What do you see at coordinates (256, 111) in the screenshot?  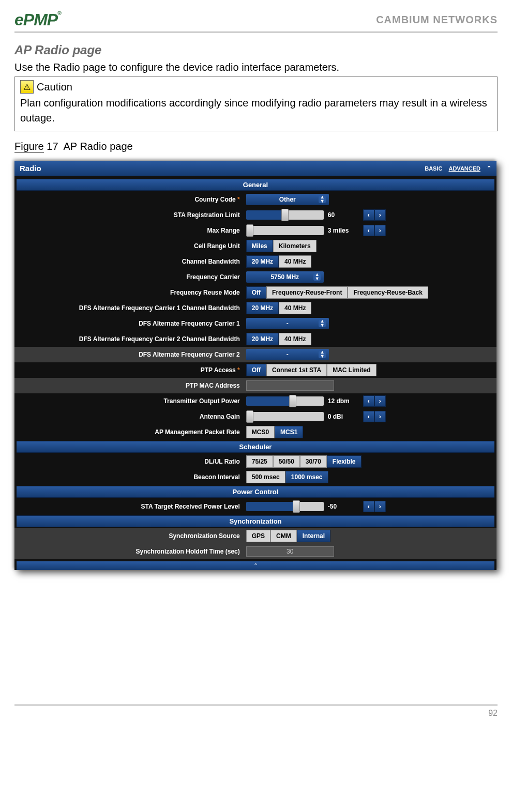 I see `caution-text: Plan configuration modifications accordi…` at bounding box center [256, 111].